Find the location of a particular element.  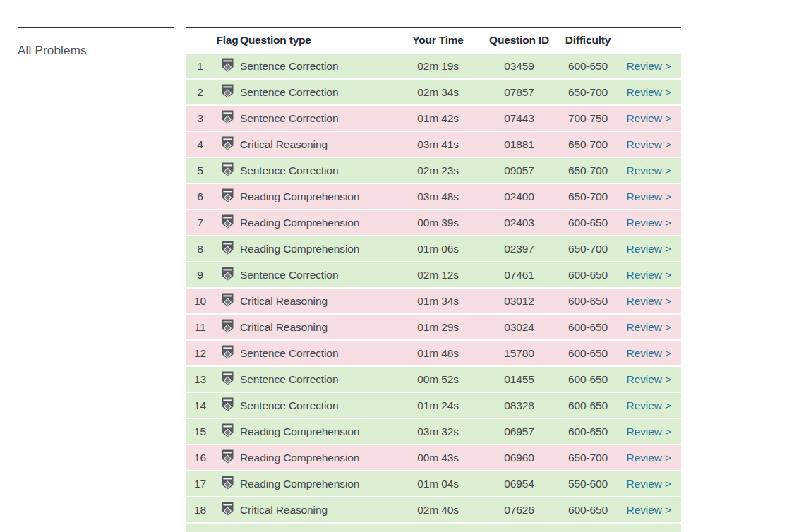

difficulty-cell: 700-750 is located at coordinates (588, 119).